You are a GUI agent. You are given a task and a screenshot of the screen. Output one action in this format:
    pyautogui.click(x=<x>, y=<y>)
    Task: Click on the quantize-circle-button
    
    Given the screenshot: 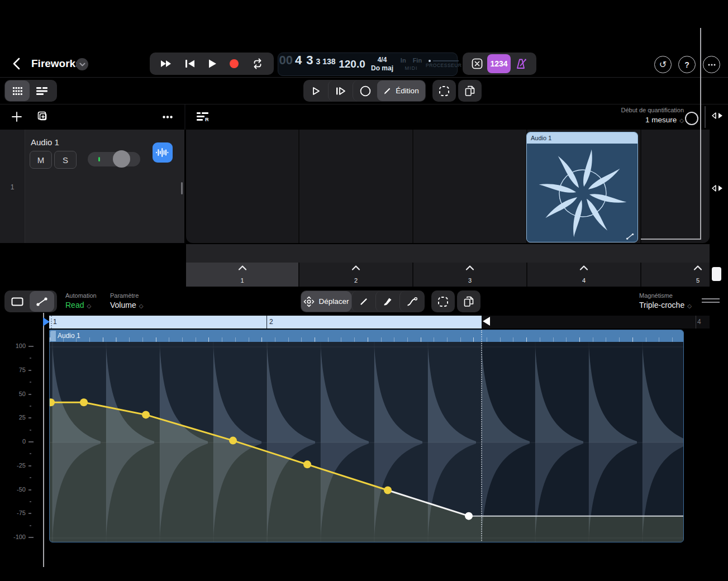 What is the action you would take?
    pyautogui.click(x=692, y=118)
    